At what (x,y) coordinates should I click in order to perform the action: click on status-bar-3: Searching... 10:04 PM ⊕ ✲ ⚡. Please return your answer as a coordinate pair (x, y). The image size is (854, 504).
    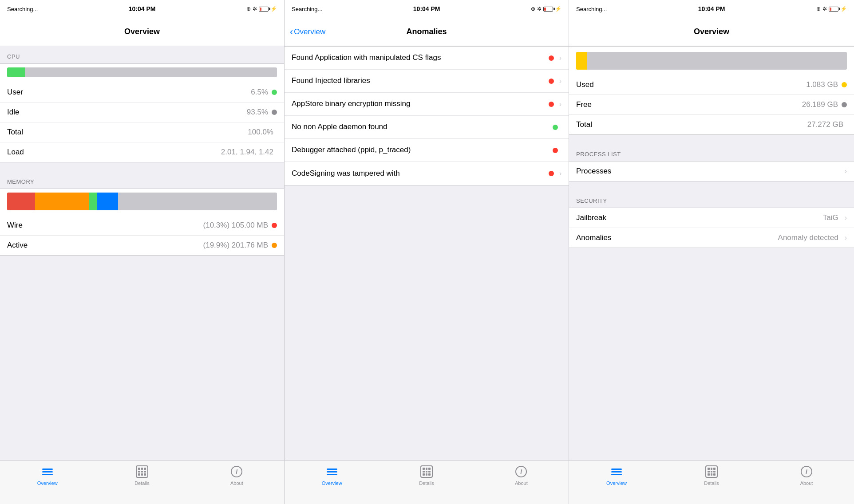
    Looking at the image, I should click on (712, 9).